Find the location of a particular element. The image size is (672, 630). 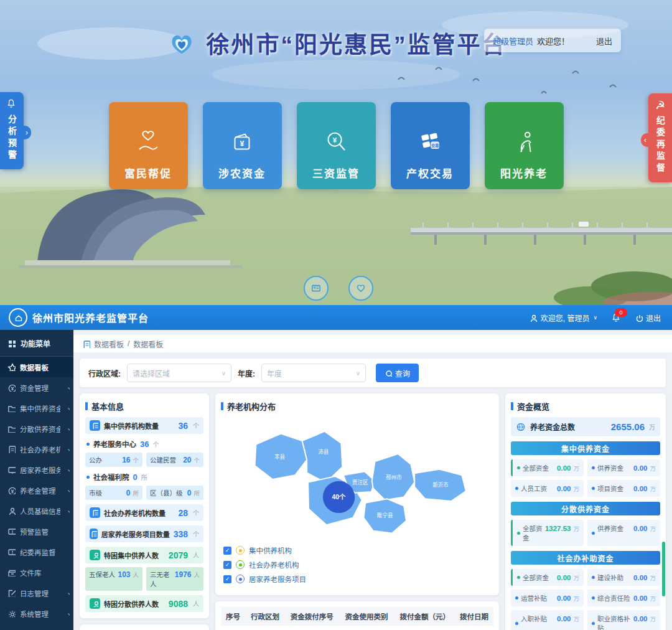

legend-centralized-institutions: ✓ 集中供养机构 is located at coordinates (357, 550).